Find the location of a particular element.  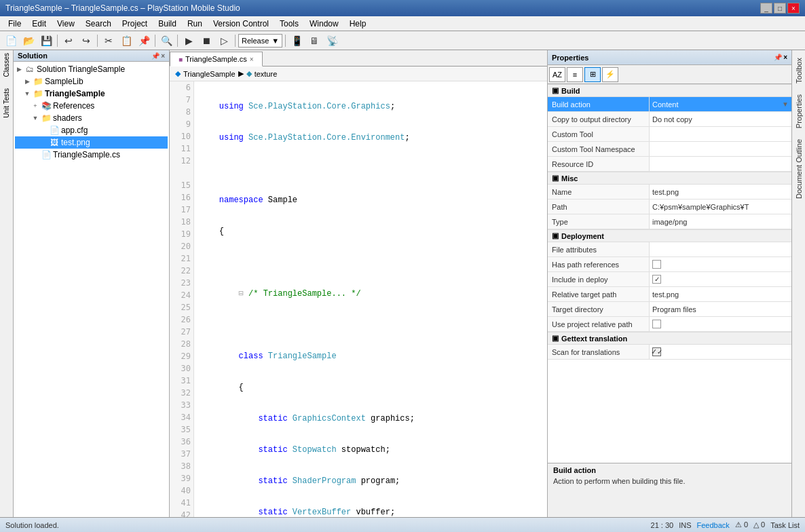

device-btn: 📱 is located at coordinates (297, 41).